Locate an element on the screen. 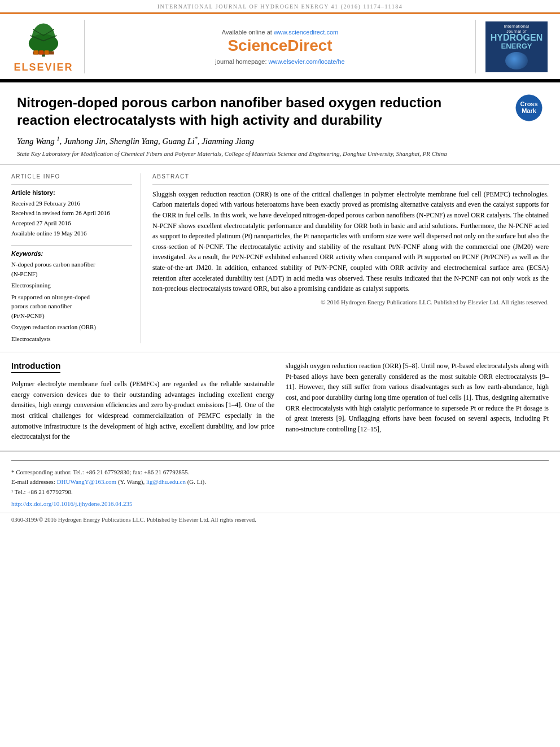  intro-left-text: Polymer electrolyte membrane fuel cells … is located at coordinates (143, 410).